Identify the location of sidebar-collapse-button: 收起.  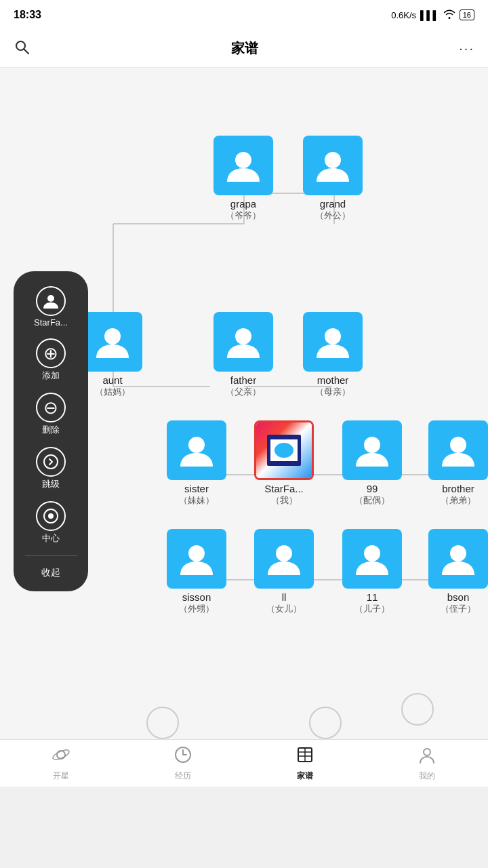
(51, 573).